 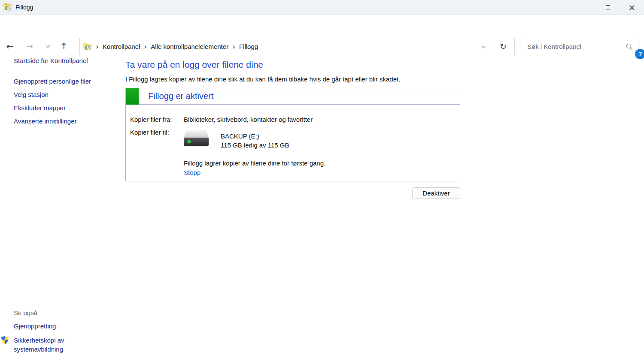 I want to click on see-also-heading: Se også, so click(x=26, y=313).